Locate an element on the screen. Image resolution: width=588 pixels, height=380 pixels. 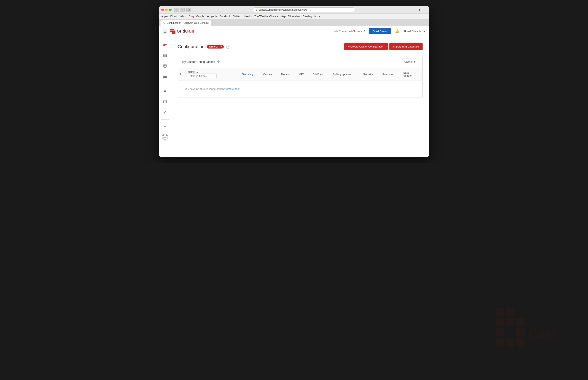
th-discovery: Discovery is located at coordinates (250, 75).